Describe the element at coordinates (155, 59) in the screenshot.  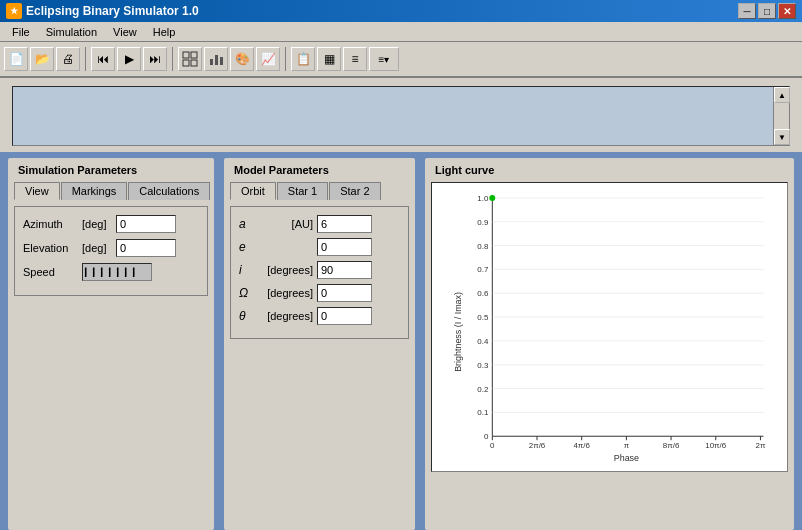
I see `forward-button: ⏭` at that location.